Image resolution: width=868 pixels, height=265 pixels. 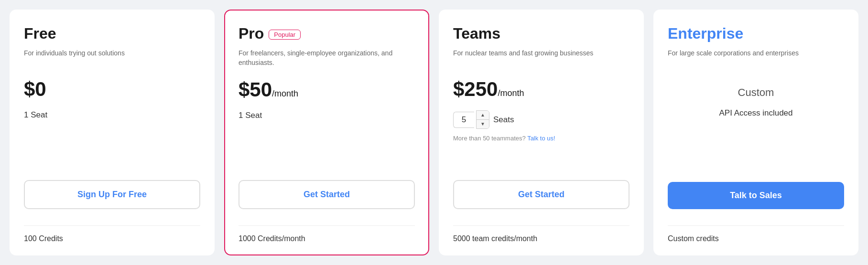 I want to click on plan-teams-divider, so click(x=541, y=225).